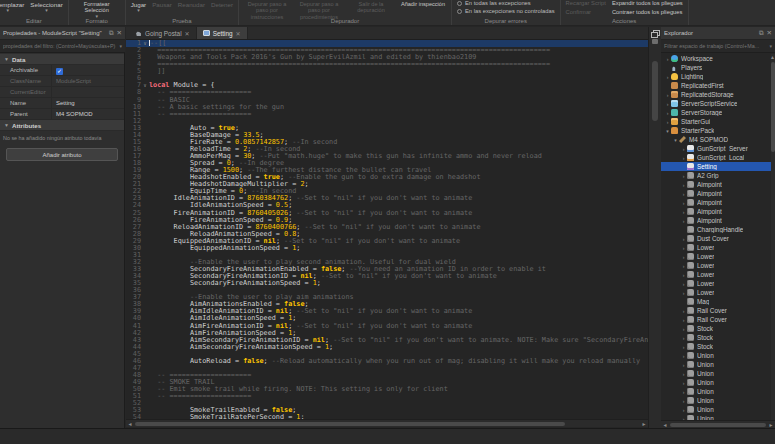  What do you see at coordinates (387, 234) in the screenshot?
I see `code-line-28: 28 ReloadAnimationSpeed = 0.8;` at bounding box center [387, 234].